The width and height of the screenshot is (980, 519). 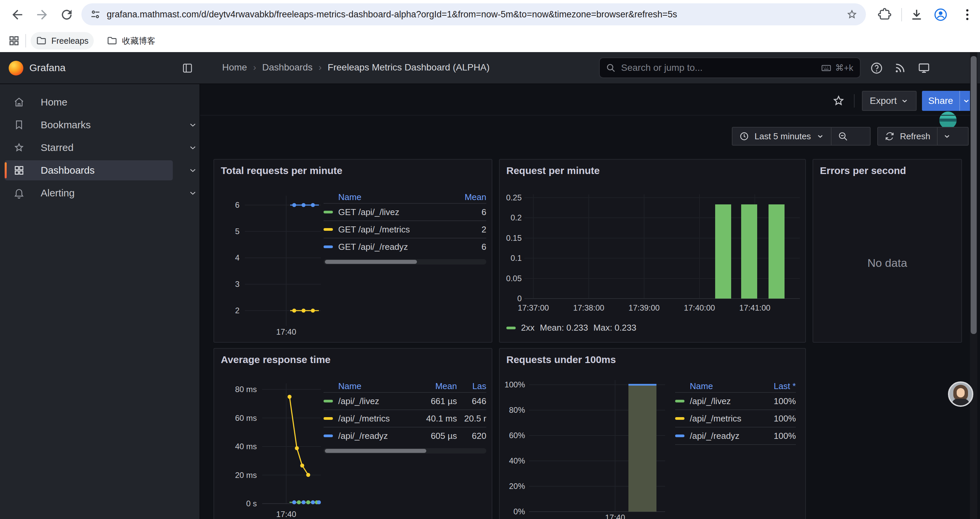 I want to click on sidebar-item-label: Bookmarks, so click(x=65, y=125).